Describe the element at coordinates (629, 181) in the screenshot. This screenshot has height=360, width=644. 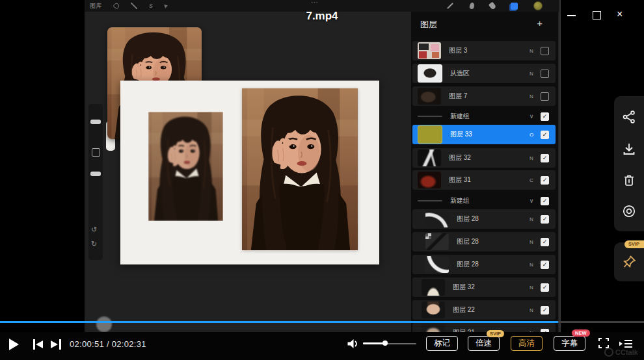
I see `trash-icon` at that location.